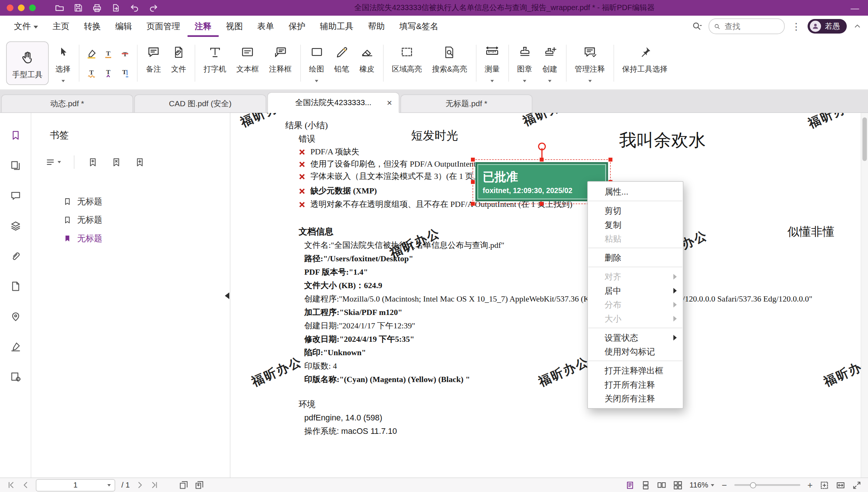 The height and width of the screenshot is (492, 868). Describe the element at coordinates (28, 63) in the screenshot. I see `hand-tool-button: 手型工具` at that location.